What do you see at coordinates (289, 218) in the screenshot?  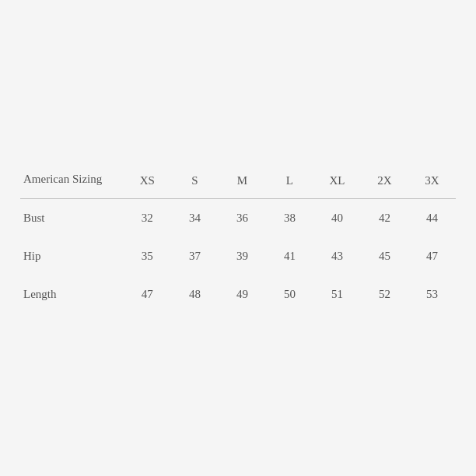 I see `bust-l: 38` at bounding box center [289, 218].